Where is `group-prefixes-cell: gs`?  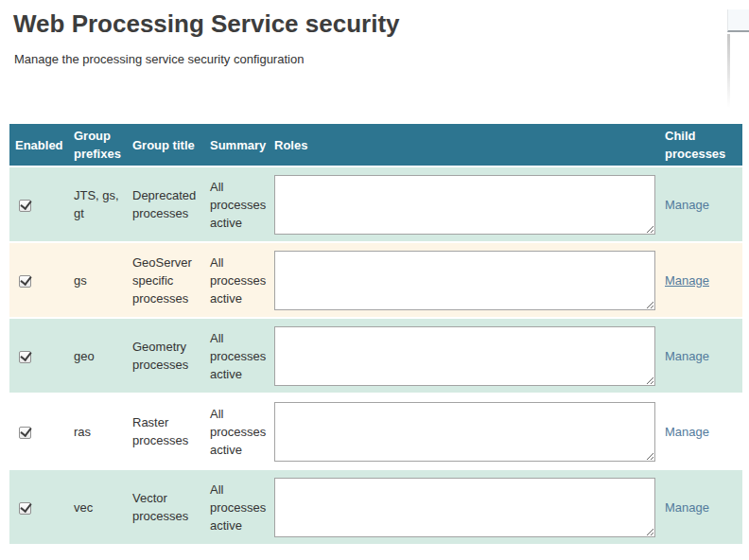
group-prefixes-cell: gs is located at coordinates (97, 280).